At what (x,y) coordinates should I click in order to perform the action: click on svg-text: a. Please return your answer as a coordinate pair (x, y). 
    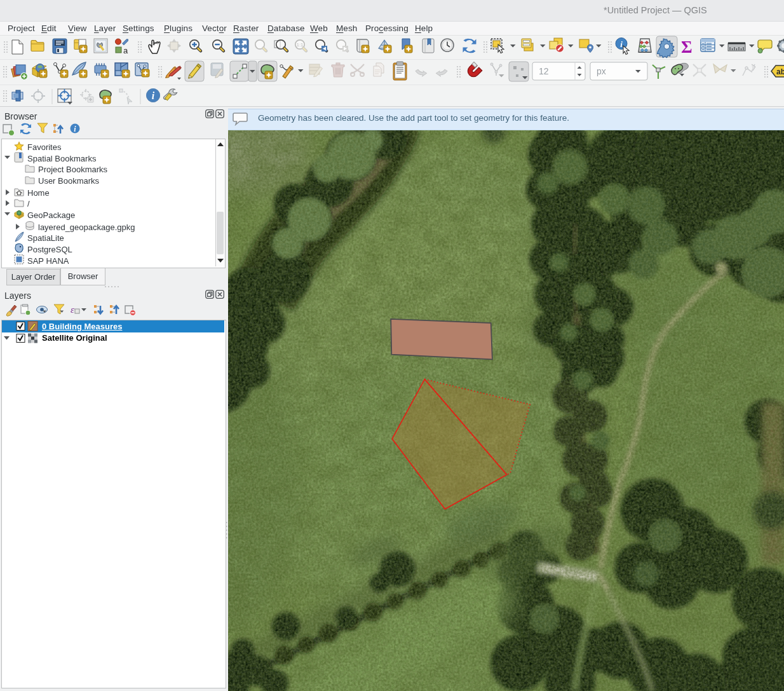
    Looking at the image, I should click on (126, 51).